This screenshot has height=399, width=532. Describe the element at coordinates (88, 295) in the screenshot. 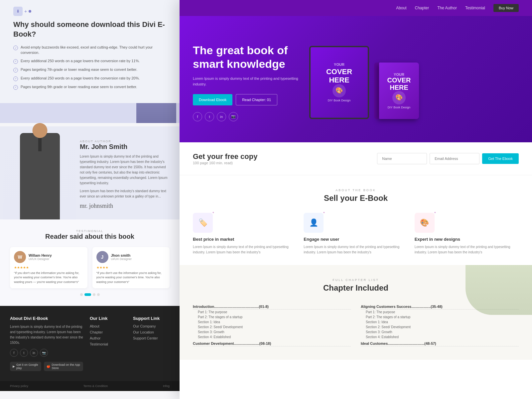

I see `dot-active` at that location.